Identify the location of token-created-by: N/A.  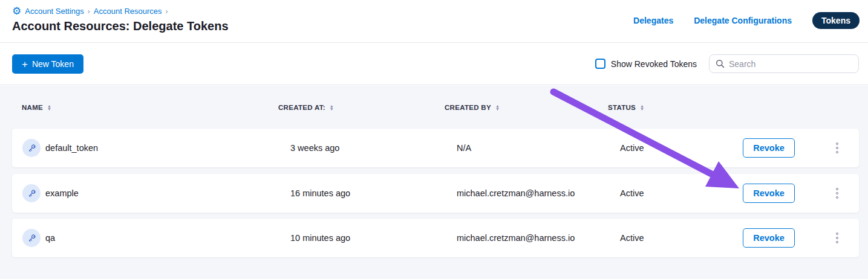
(464, 148).